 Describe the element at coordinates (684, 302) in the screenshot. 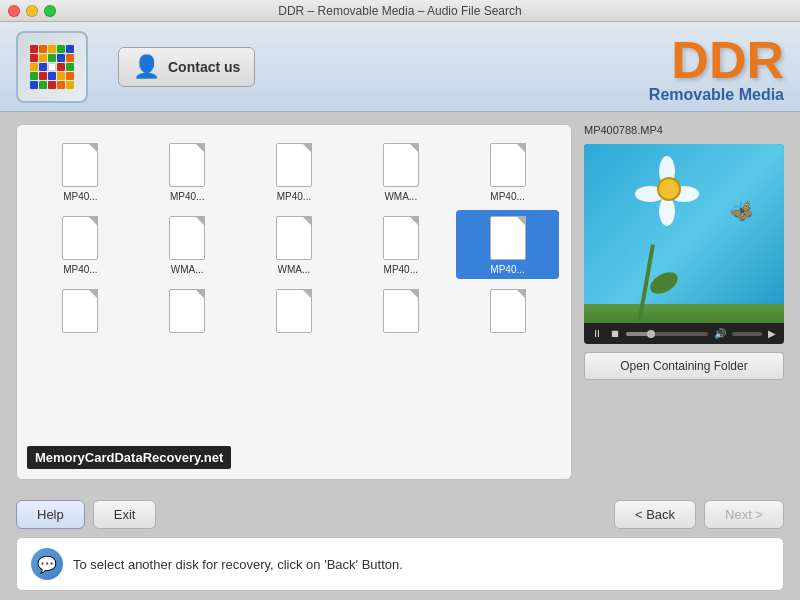

I see `preview-panel: MP400788.MP4 🦋 ⏸ ⏹` at that location.